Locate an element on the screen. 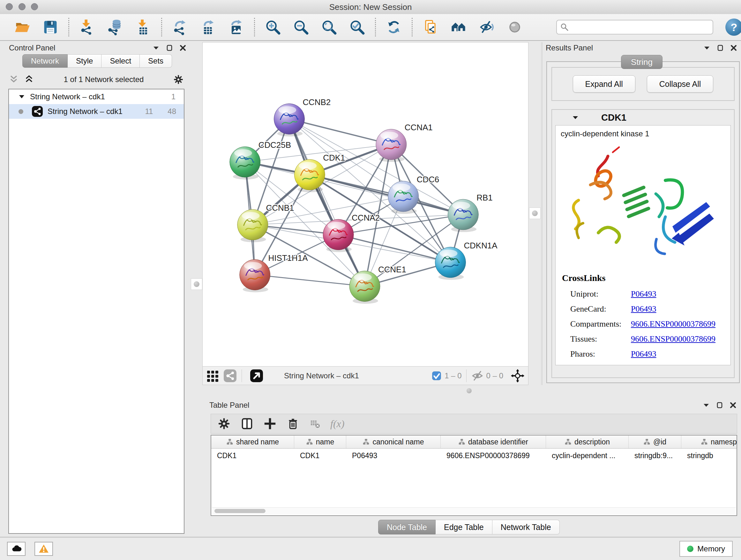  expand-all-button: Expand All is located at coordinates (604, 84).